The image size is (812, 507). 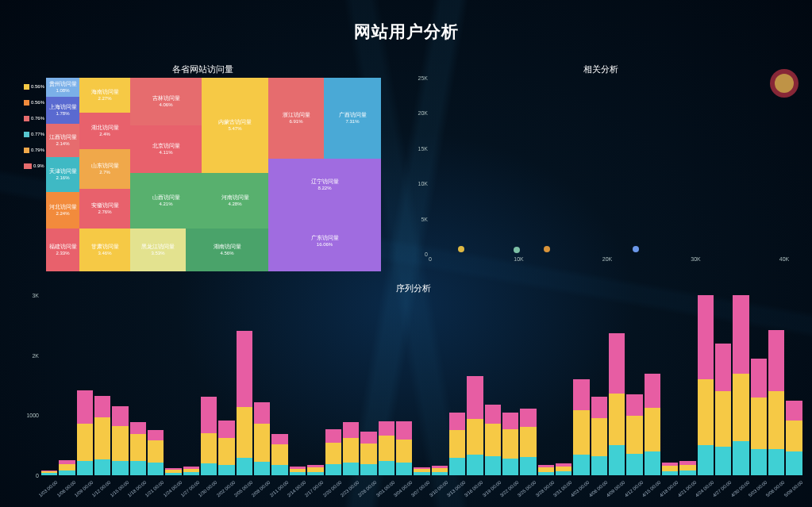 I want to click on barseq-column: 3/16 00:00, so click(x=475, y=386).